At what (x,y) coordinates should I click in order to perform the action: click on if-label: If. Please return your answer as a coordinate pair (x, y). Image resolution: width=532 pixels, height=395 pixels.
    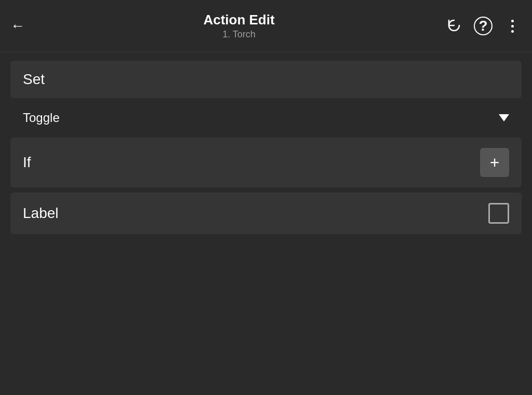
    Looking at the image, I should click on (27, 162).